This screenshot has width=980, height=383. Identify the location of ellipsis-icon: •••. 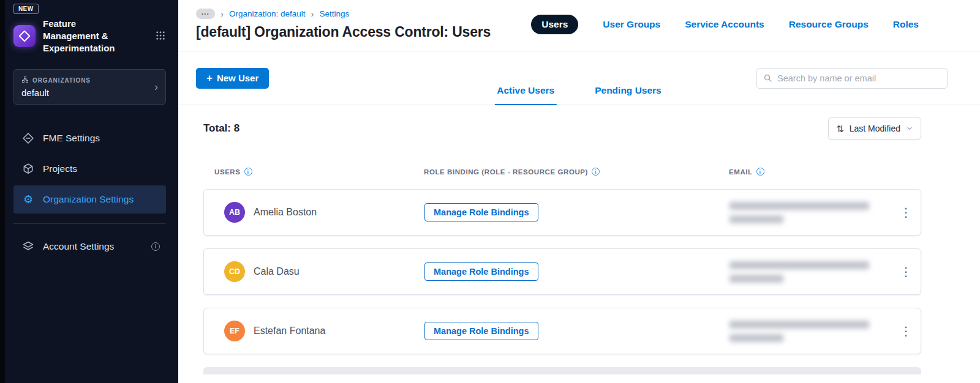
(206, 13).